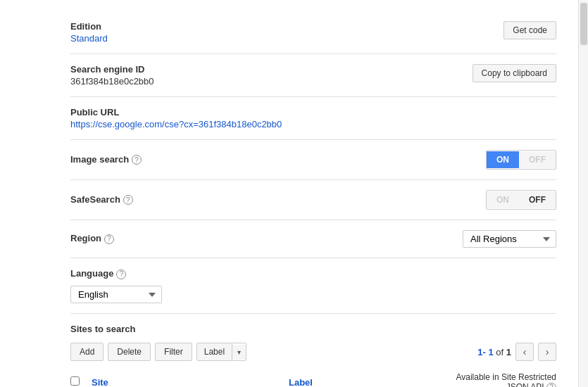  What do you see at coordinates (521, 160) in the screenshot?
I see `image-search-toggle: ON OFF` at bounding box center [521, 160].